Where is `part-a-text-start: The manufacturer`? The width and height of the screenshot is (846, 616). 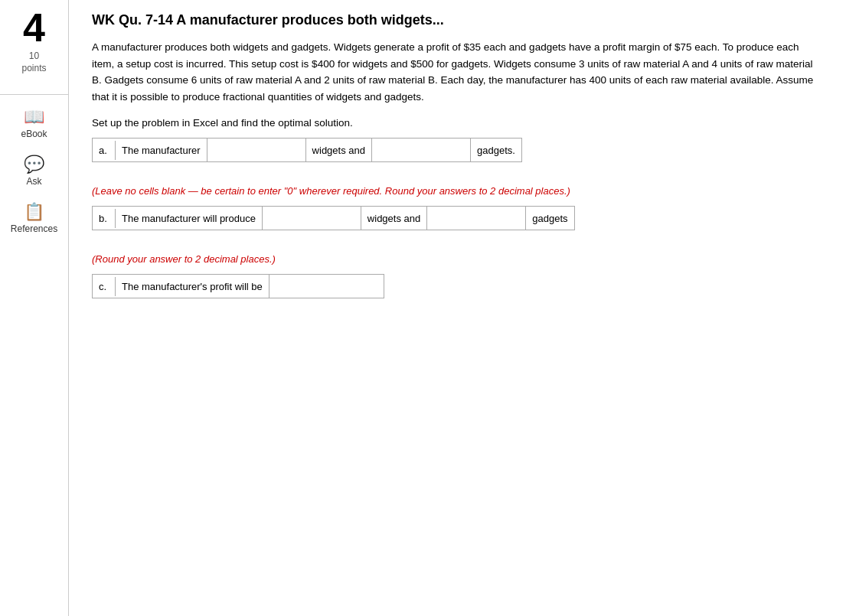
part-a-text-start: The manufacturer is located at coordinates (161, 150).